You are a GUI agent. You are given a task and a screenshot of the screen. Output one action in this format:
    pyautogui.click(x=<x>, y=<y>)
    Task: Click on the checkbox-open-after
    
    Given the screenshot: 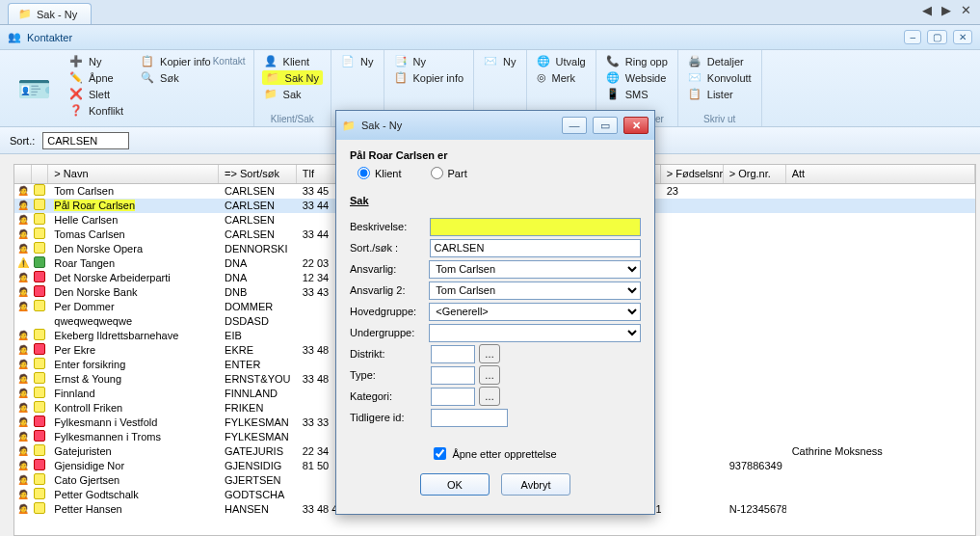 What is the action you would take?
    pyautogui.click(x=439, y=453)
    